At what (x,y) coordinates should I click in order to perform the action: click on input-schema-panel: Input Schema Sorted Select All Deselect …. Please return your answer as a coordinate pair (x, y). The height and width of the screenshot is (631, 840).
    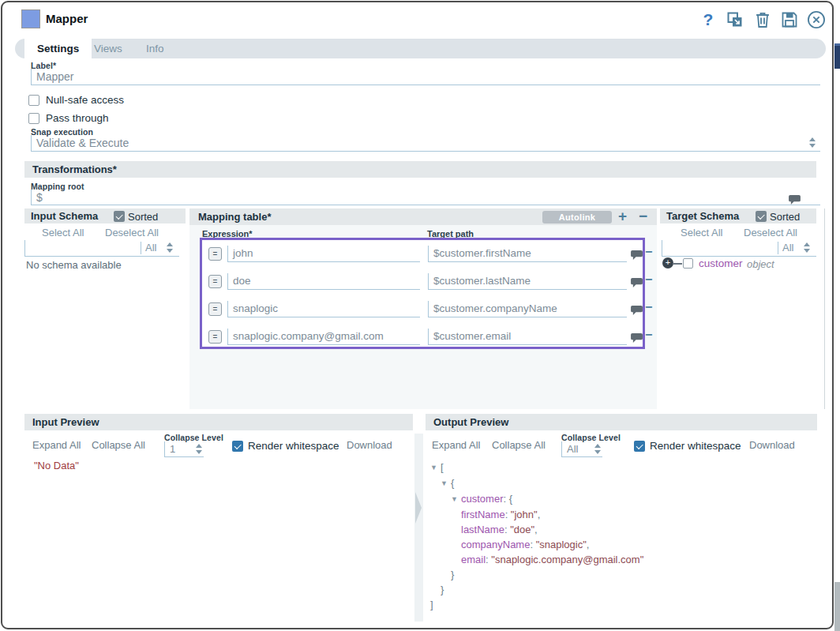
    Looking at the image, I should click on (105, 309).